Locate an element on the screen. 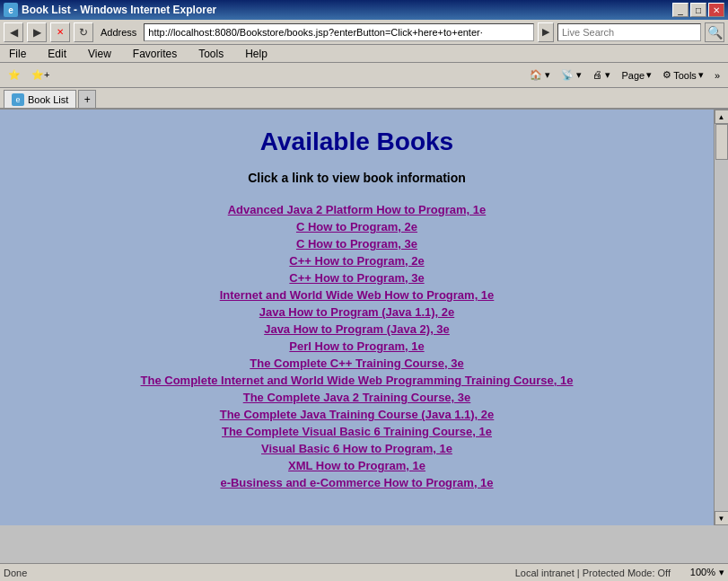 The image size is (728, 581). menu-bar: File Edit View Favorites Tools Help is located at coordinates (364, 54).